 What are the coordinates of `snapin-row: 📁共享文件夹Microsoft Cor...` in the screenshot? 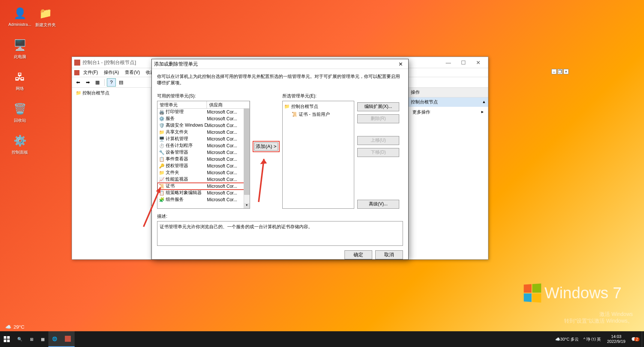 It's located at (204, 132).